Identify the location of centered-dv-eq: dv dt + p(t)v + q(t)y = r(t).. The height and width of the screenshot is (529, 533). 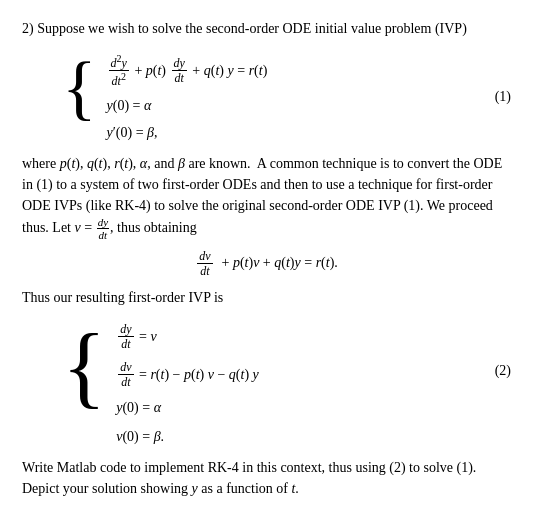
(266, 264).